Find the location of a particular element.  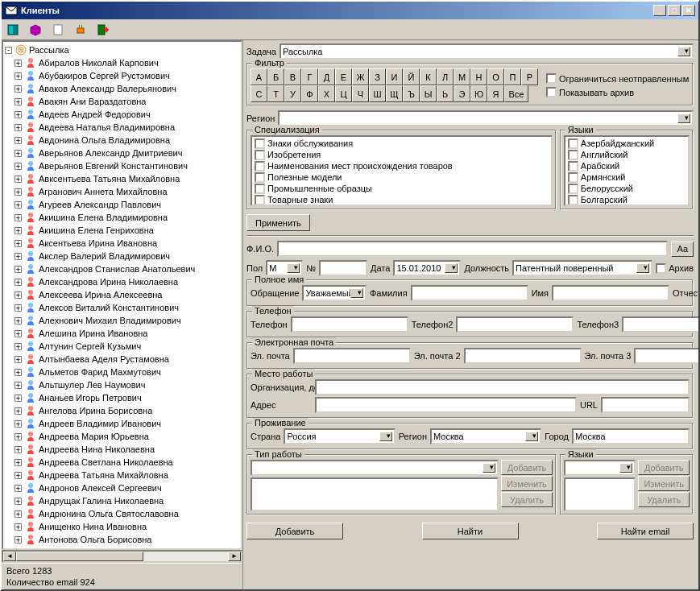

phone1-input is located at coordinates (350, 324).